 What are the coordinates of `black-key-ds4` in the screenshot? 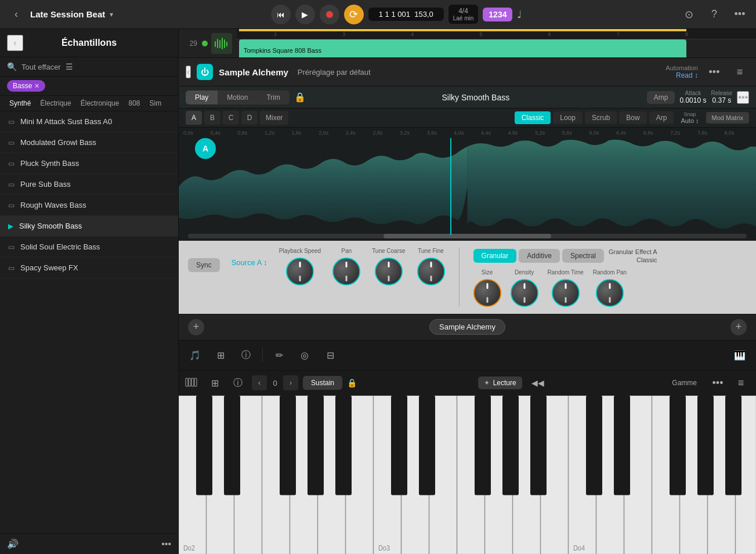 It's located at (622, 446).